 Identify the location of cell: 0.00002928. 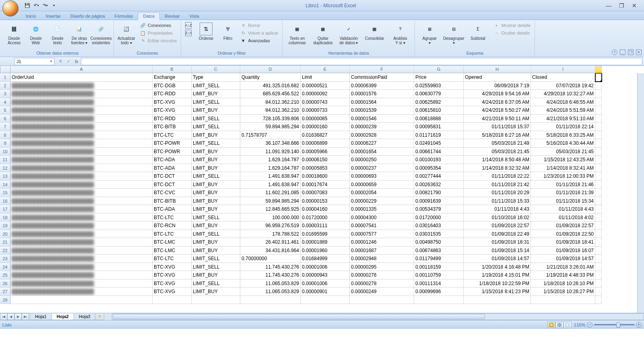
(382, 135).